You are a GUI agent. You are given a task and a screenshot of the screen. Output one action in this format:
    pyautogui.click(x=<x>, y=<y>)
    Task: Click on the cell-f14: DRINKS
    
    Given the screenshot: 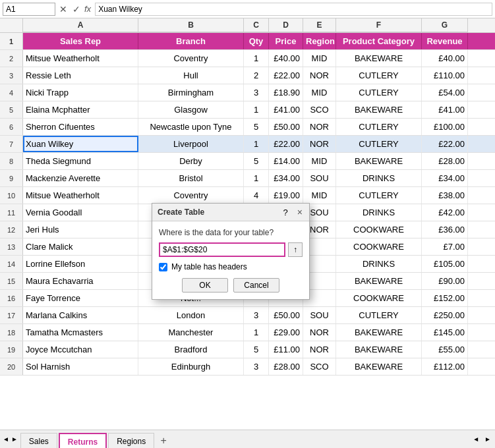 What is the action you would take?
    pyautogui.click(x=379, y=264)
    